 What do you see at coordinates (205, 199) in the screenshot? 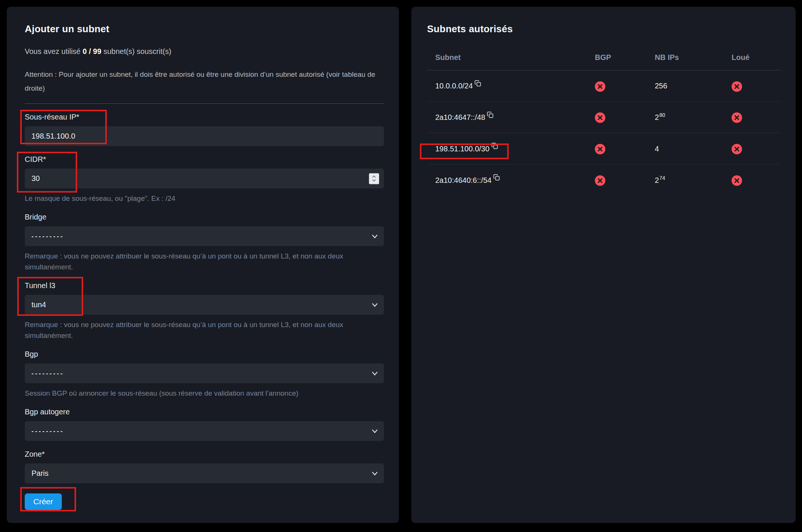
I see `field-help: Le masque de sous-réseau, ou "plage". Ex…` at bounding box center [205, 199].